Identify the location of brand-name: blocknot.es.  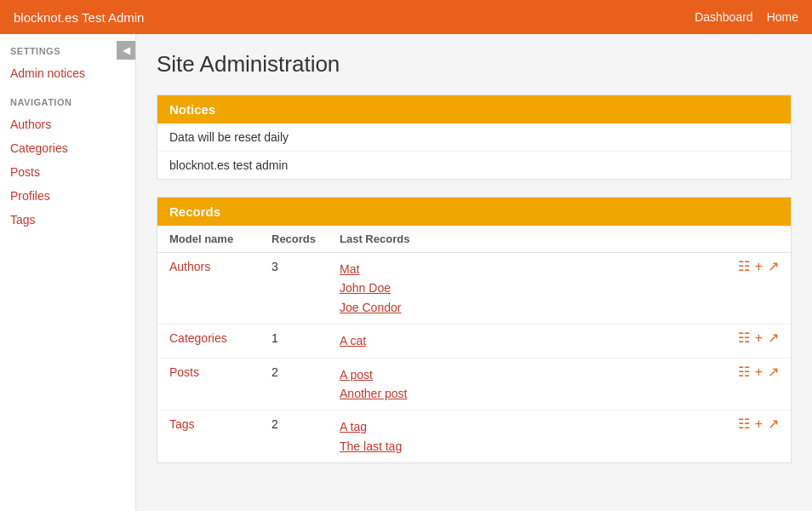
(46, 17).